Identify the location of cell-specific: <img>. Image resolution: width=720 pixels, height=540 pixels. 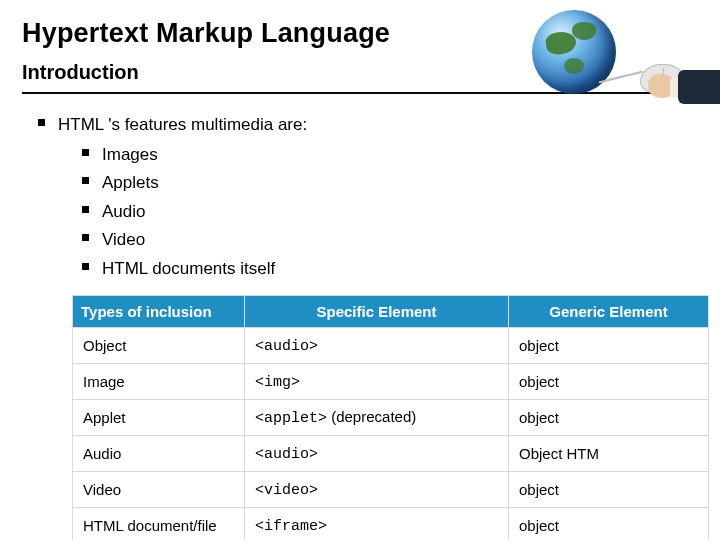
(377, 382).